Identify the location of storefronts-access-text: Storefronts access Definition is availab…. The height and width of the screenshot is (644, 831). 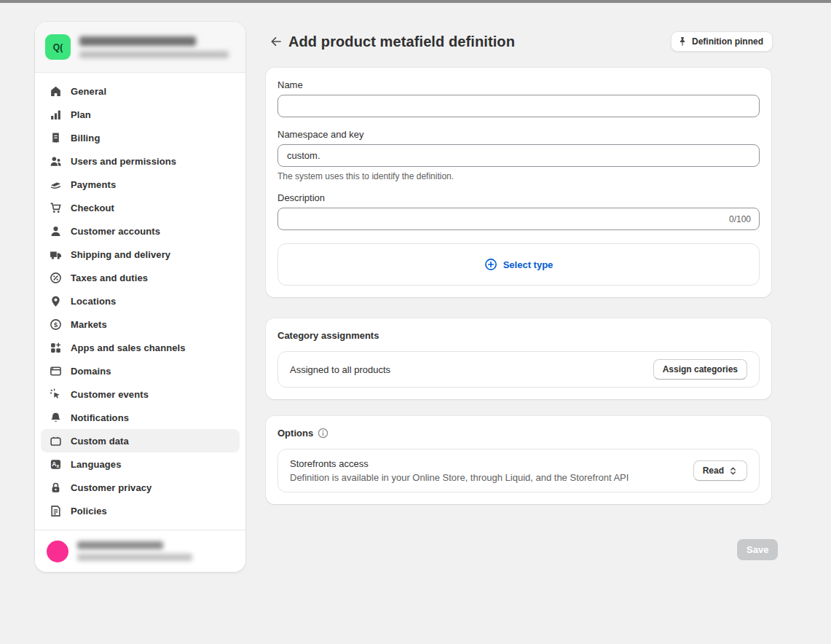
(492, 471).